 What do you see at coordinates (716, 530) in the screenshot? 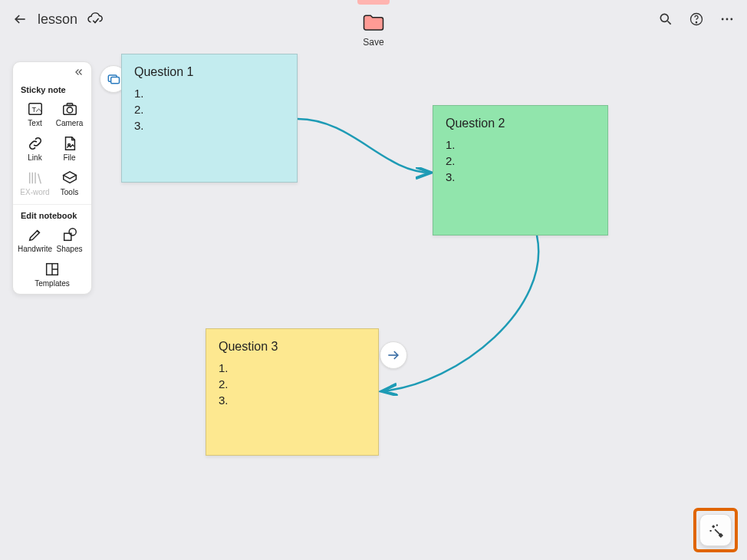
I see `magic-wand-icon` at bounding box center [716, 530].